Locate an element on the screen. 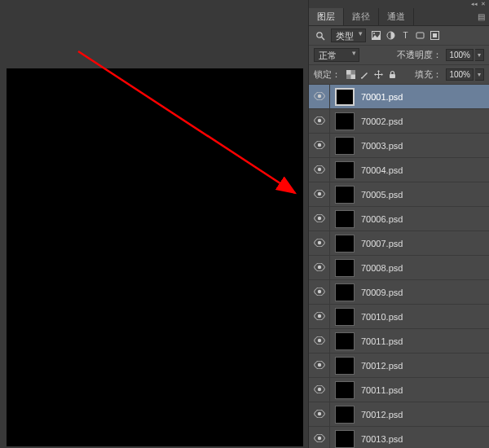 This screenshot has width=489, height=448. lock-all-icon is located at coordinates (393, 75).